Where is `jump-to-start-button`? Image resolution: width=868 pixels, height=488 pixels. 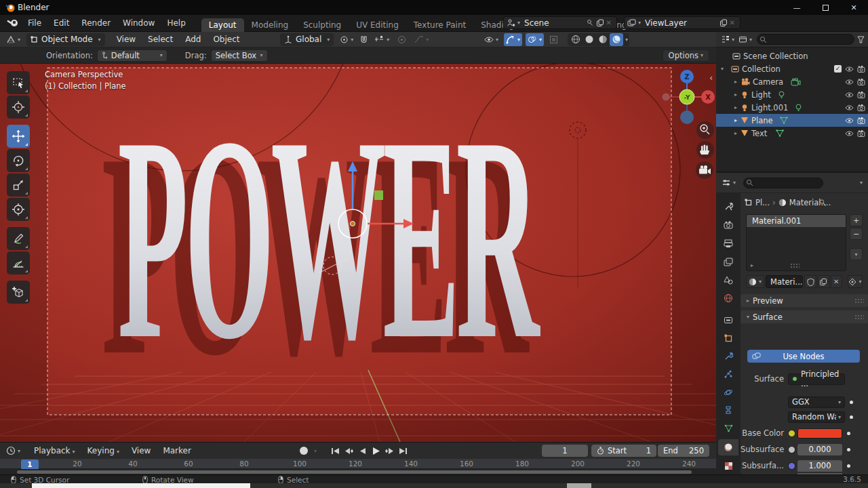
jump-to-start-button is located at coordinates (335, 451).